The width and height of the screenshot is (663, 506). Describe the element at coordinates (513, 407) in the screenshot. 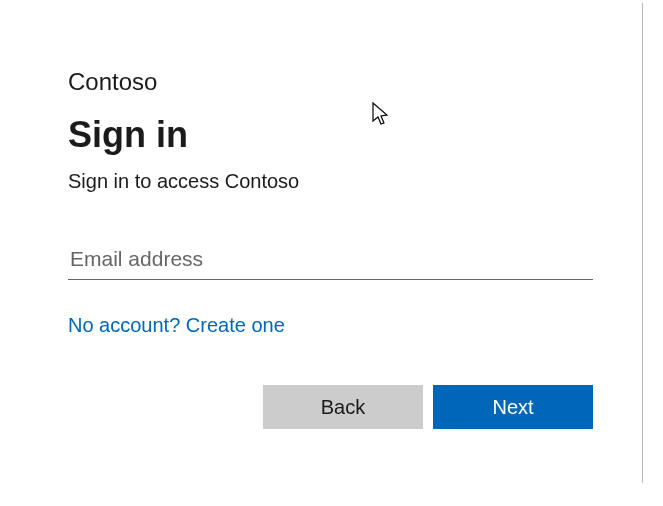

I see `next-button: Next` at that location.